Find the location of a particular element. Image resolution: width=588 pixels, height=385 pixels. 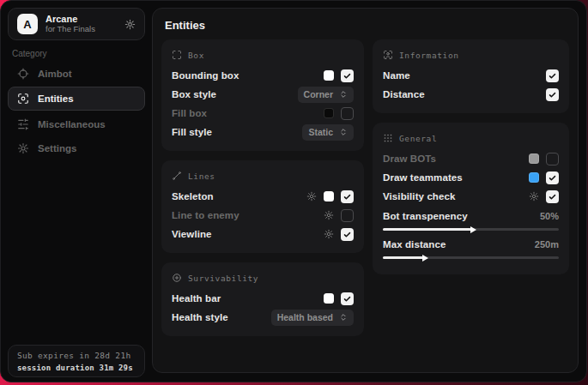

card-header: Box is located at coordinates (263, 55).